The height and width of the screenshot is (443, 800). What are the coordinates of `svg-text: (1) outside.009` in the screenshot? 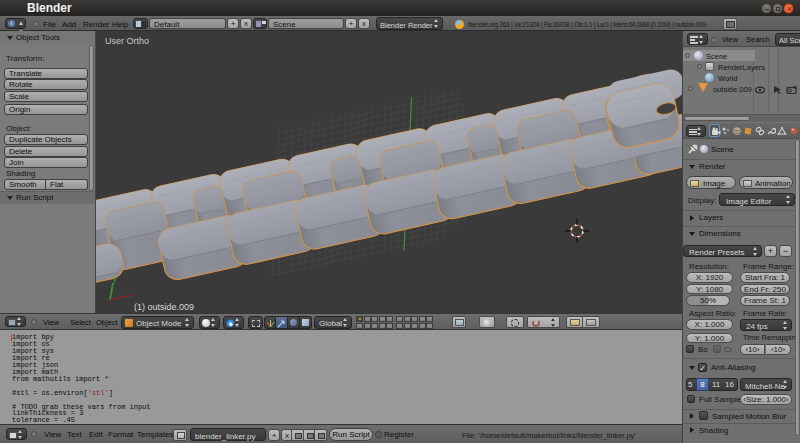 It's located at (164, 307).